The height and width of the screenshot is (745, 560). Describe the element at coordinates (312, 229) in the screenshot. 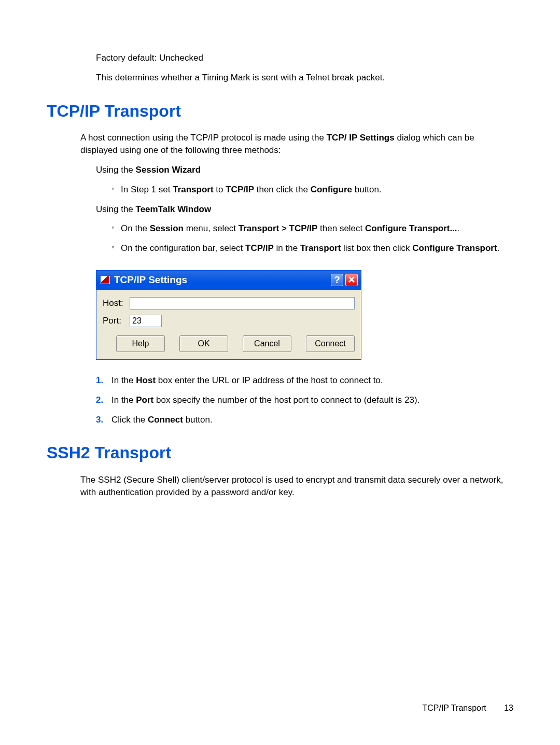

I see `tt-step-session-menu: On the Session menu, select Transport > …` at that location.